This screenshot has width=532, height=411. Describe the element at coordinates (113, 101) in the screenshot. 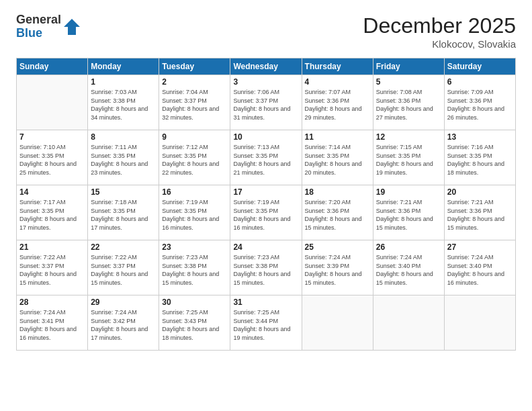

I see `sunset-time: Sunset: 3:38 PM` at that location.